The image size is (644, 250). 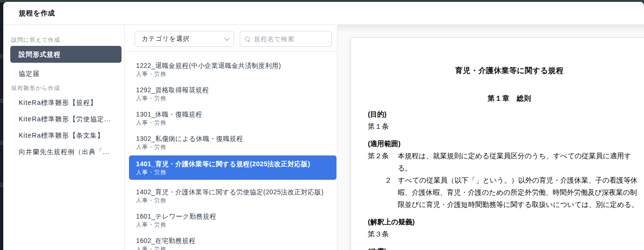 What do you see at coordinates (515, 162) in the screenshot?
I see `doc-article-lines: 本規程は、就業規則に定める従業員区分のうち、すべての従業員に適用する。` at bounding box center [515, 162].